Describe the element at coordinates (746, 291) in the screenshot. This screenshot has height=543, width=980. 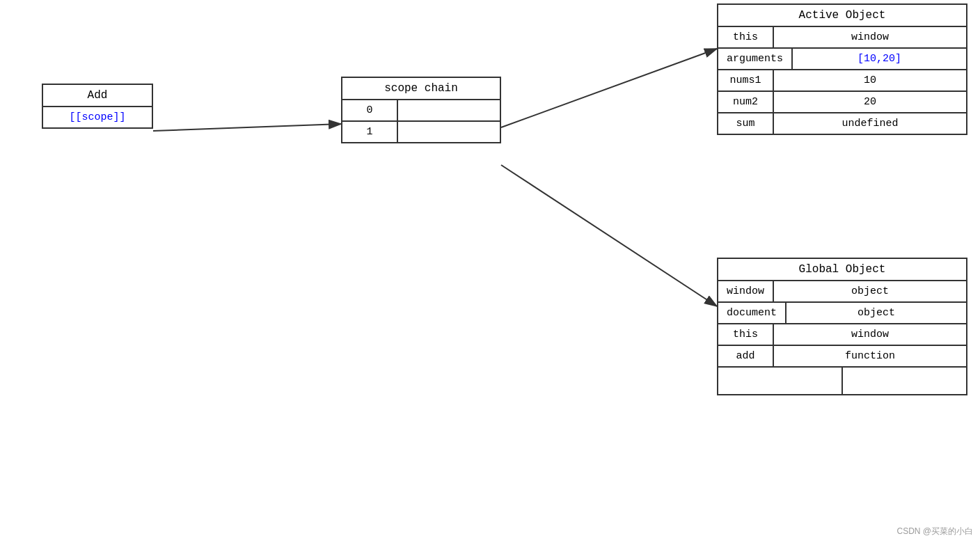
I see `global-window-key: window` at that location.